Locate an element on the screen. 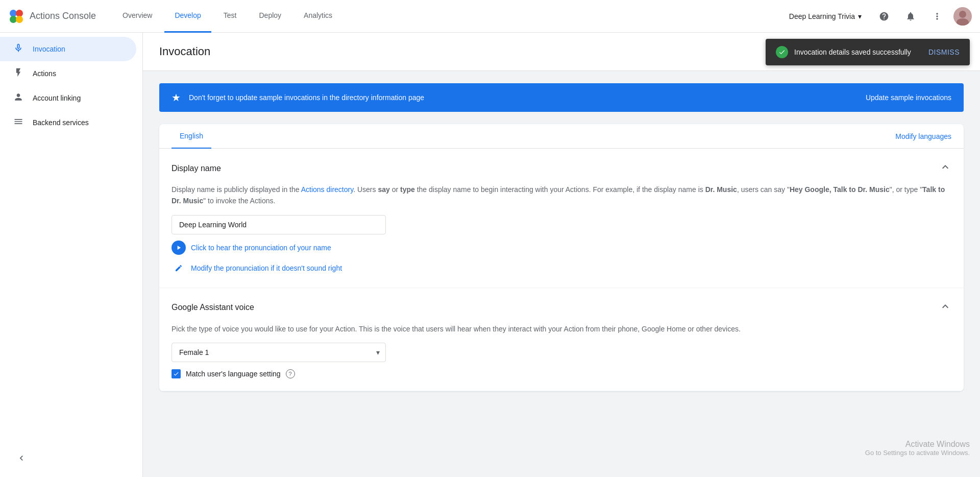  nav-develop: Develop is located at coordinates (188, 16).